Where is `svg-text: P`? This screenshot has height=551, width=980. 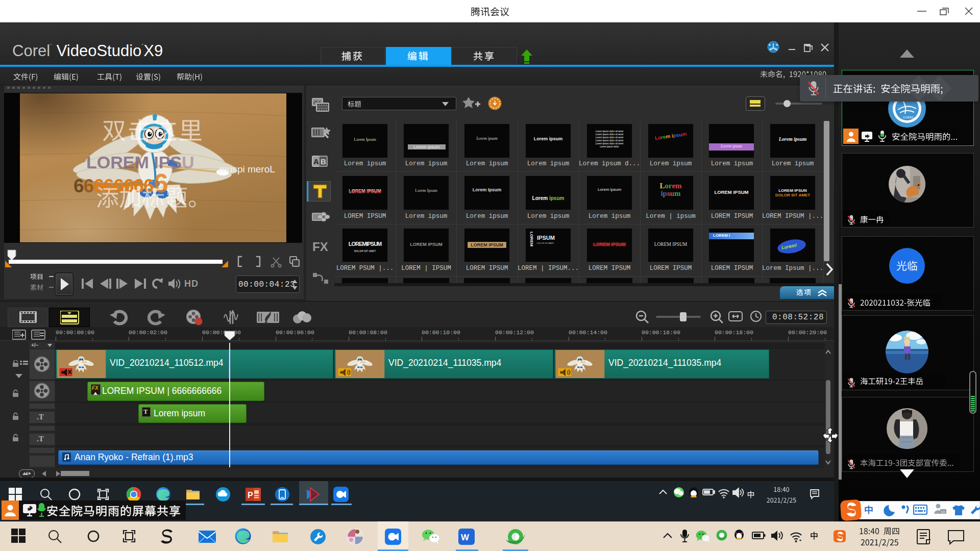 svg-text: P is located at coordinates (250, 495).